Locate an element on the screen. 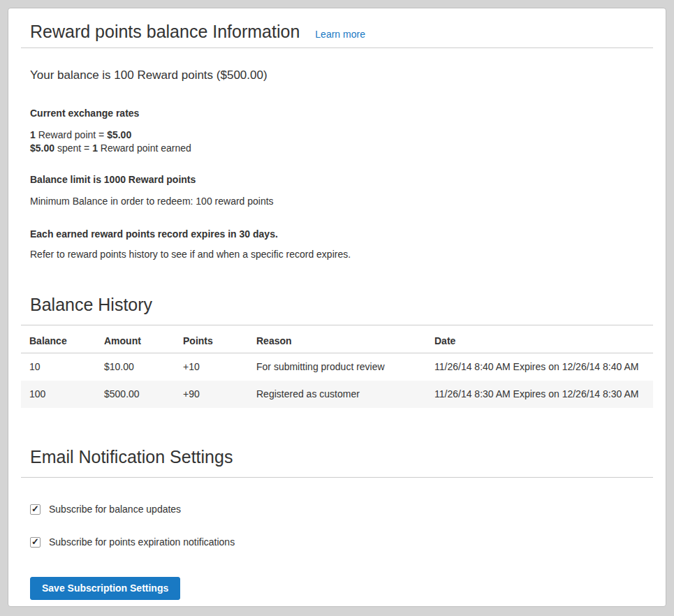  subscribe-points-expiration-label: Subscribe for points expiration notifica… is located at coordinates (142, 542).